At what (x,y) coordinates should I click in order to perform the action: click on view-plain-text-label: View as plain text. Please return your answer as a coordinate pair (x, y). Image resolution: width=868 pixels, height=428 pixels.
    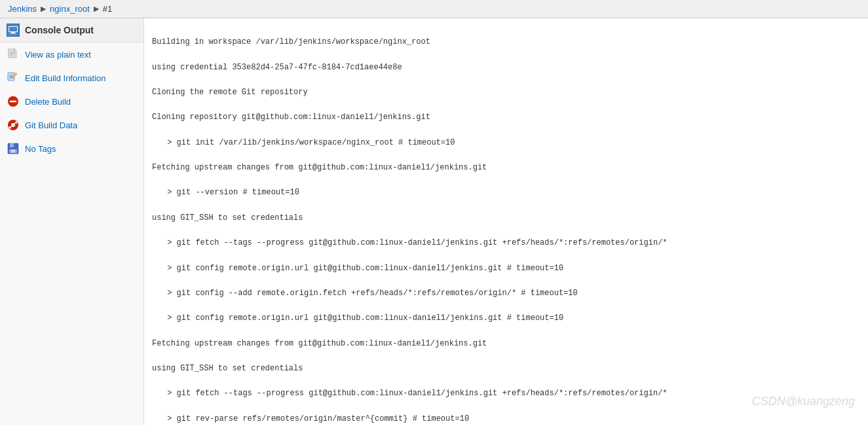
    Looking at the image, I should click on (58, 55).